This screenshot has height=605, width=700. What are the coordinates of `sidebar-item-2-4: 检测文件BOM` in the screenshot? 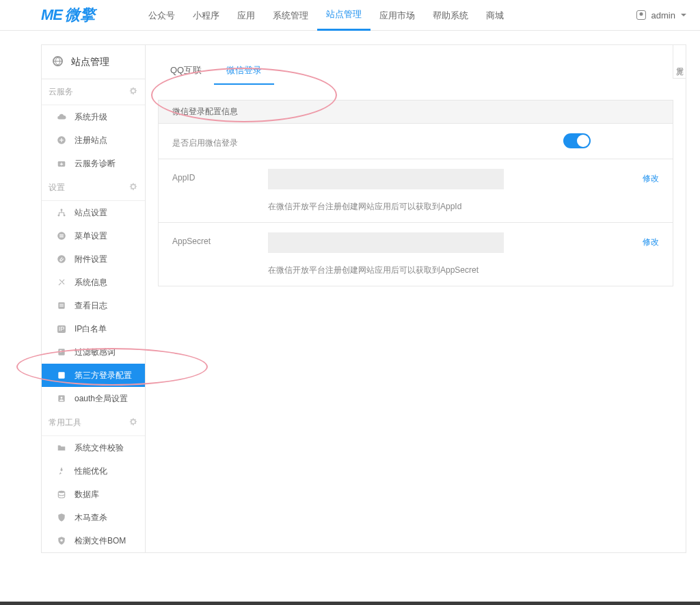 It's located at (93, 541).